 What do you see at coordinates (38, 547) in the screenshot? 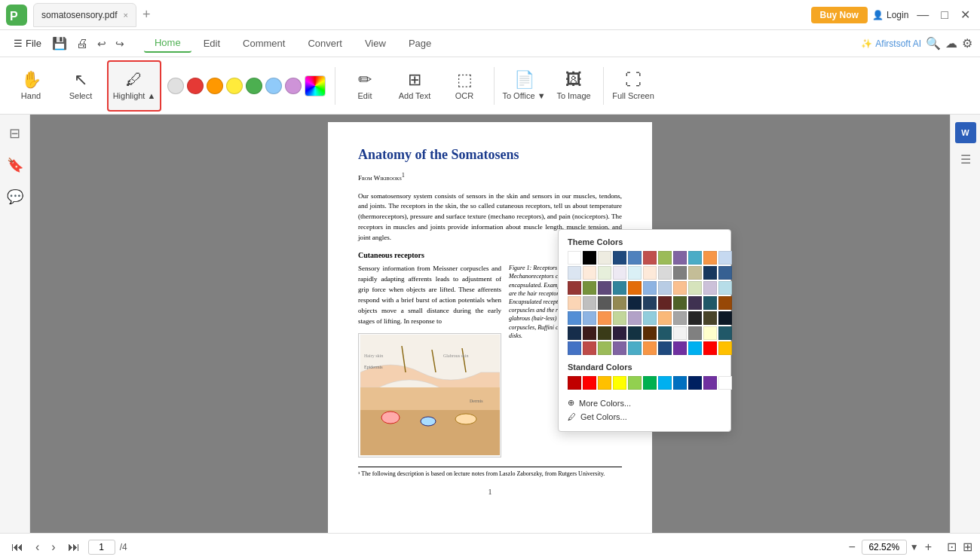
I see `prev-page-button: ‹` at bounding box center [38, 547].